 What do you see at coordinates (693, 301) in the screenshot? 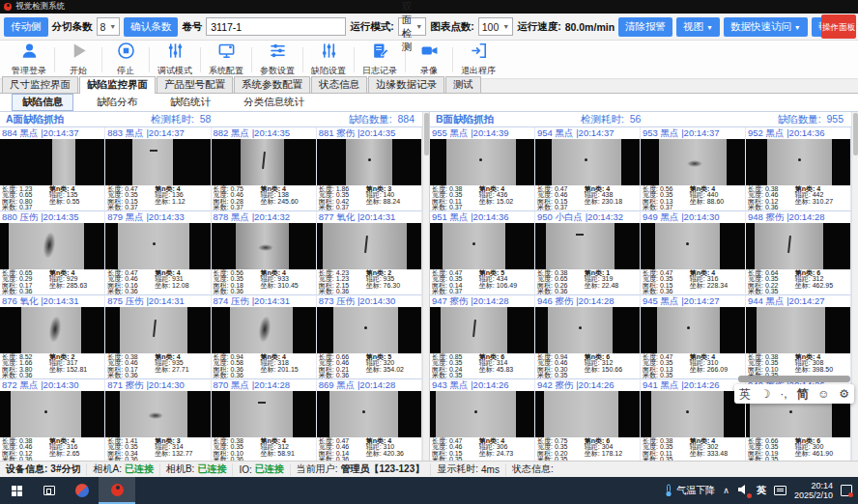
I see `defect-cell-label: 945 黑点 |20:14:27` at bounding box center [693, 301].